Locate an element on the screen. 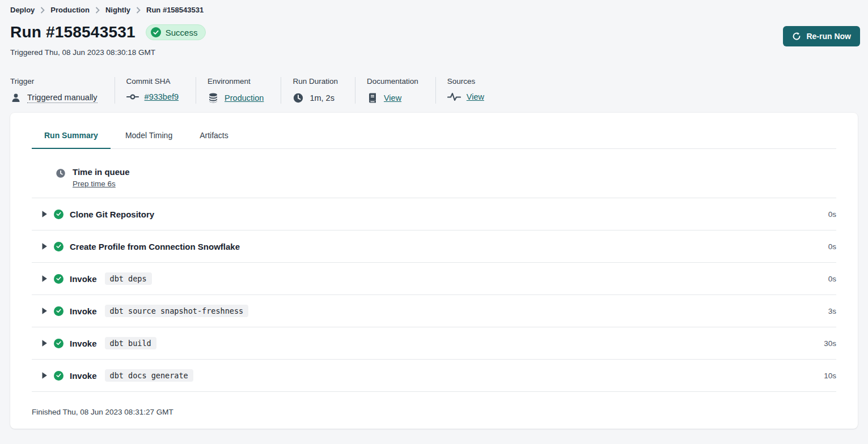 This screenshot has width=868, height=444. database-icon is located at coordinates (213, 98).